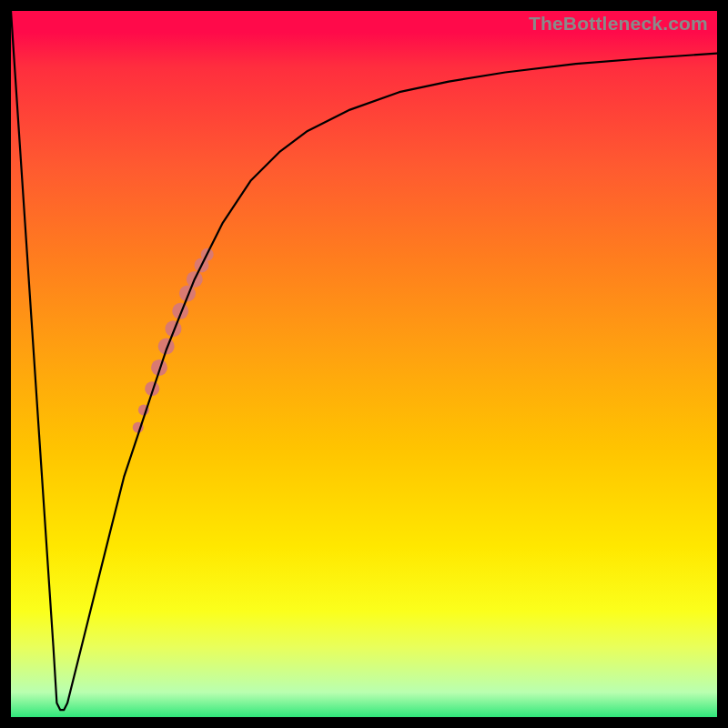 This screenshot has height=728, width=728. What do you see at coordinates (173, 340) in the screenshot?
I see `scatter-group` at bounding box center [173, 340].